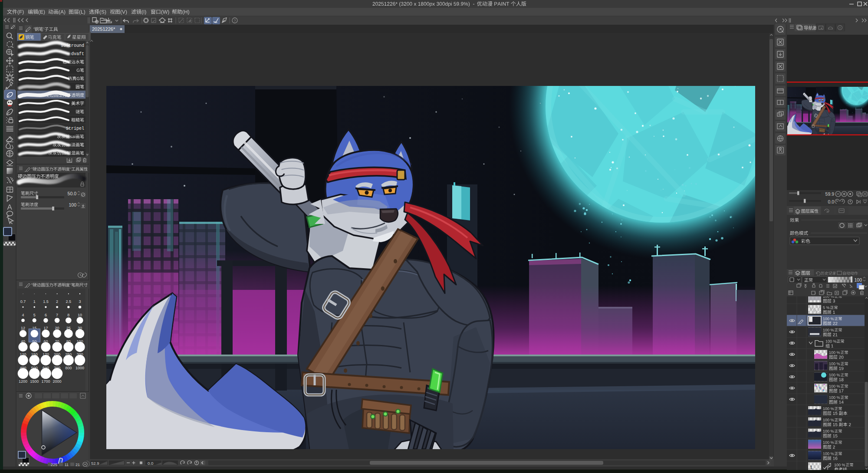 Image resolution: width=868 pixels, height=473 pixels. What do you see at coordinates (57, 315) in the screenshot?
I see `svg-text: 7` at bounding box center [57, 315].